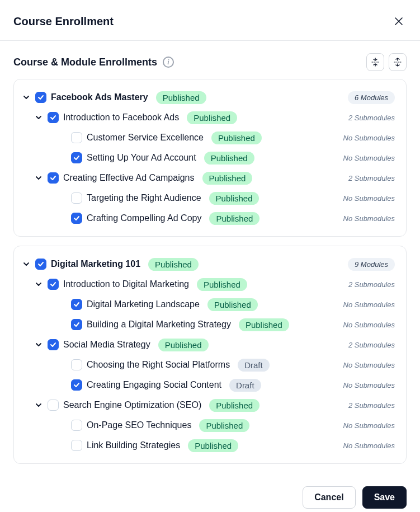 The image size is (420, 512). What do you see at coordinates (375, 62) in the screenshot?
I see `collapse-all-button` at bounding box center [375, 62].